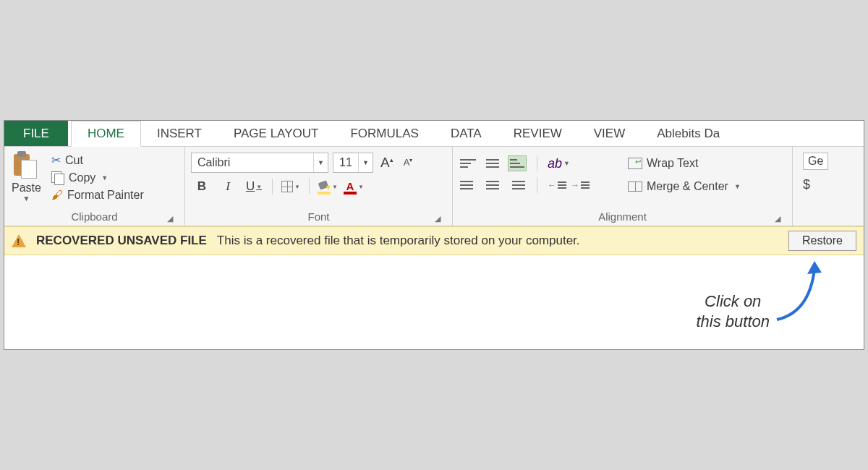  Describe the element at coordinates (468, 163) in the screenshot. I see `align-top-button` at that location.